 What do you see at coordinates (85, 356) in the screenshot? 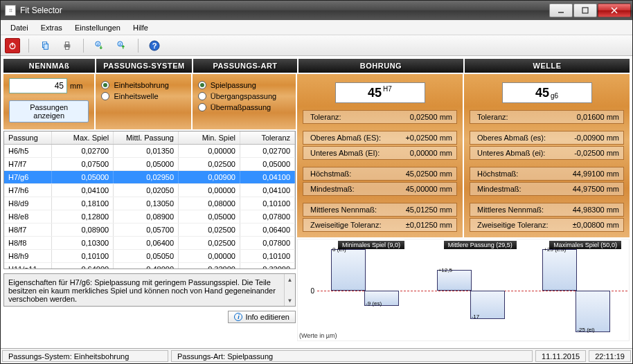
I see `status-system: Passungs-System: Einheitsbohrung` at bounding box center [85, 356].